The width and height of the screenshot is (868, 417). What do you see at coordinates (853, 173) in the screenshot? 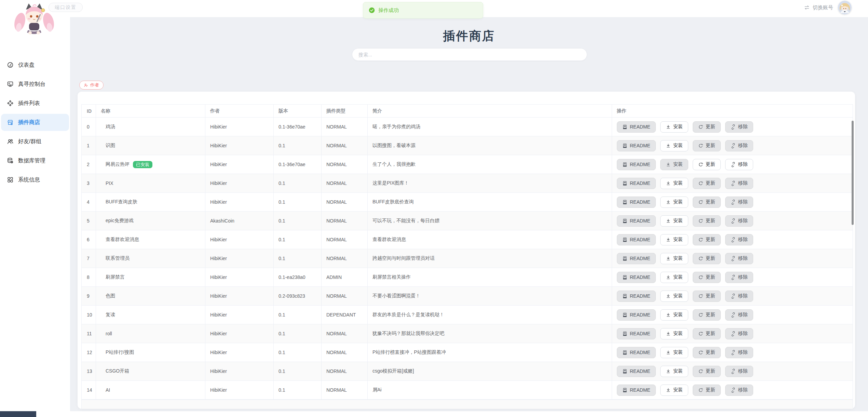
I see `table-scrollbar-thumb` at bounding box center [853, 173].